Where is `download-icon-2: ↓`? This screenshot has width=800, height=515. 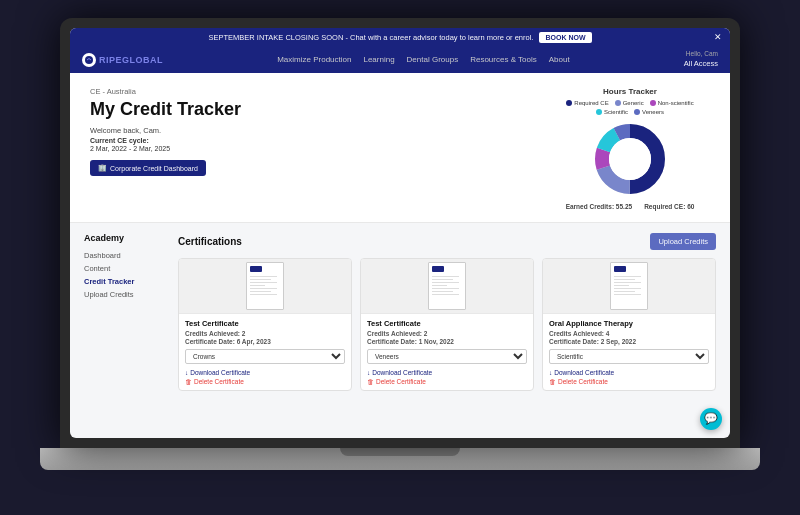 download-icon-2: ↓ is located at coordinates (550, 372).